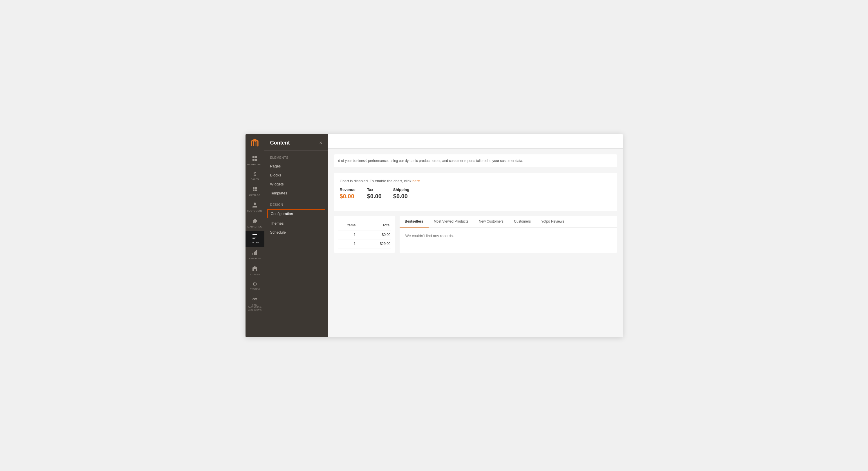 This screenshot has height=471, width=868. I want to click on stat-revenue: Revenue $0.00, so click(348, 193).